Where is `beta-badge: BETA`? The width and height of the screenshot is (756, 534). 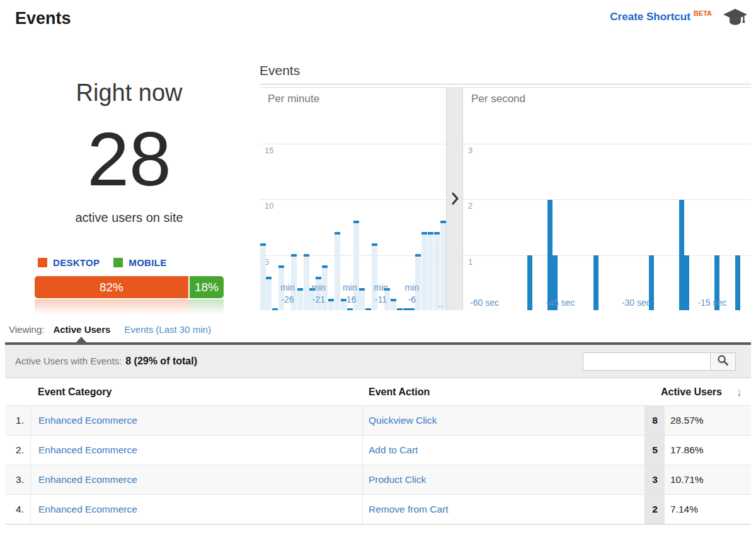
beta-badge: BETA is located at coordinates (703, 13).